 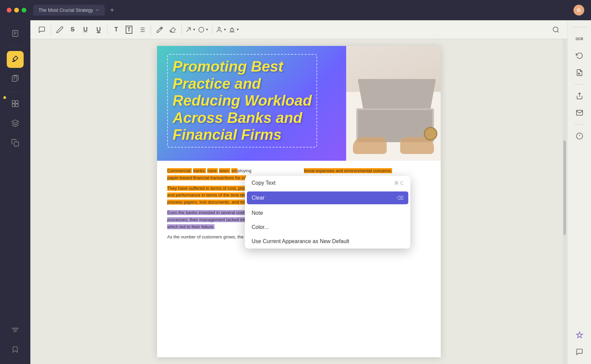 What do you see at coordinates (129, 30) in the screenshot?
I see `textbox-icon: T` at bounding box center [129, 30].